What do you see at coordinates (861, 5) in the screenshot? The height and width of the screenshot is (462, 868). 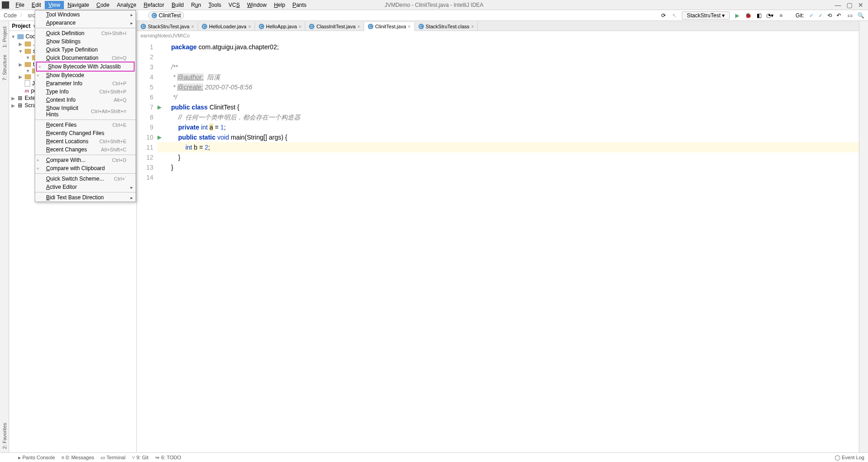 I see `close-icon: ✕` at bounding box center [861, 5].